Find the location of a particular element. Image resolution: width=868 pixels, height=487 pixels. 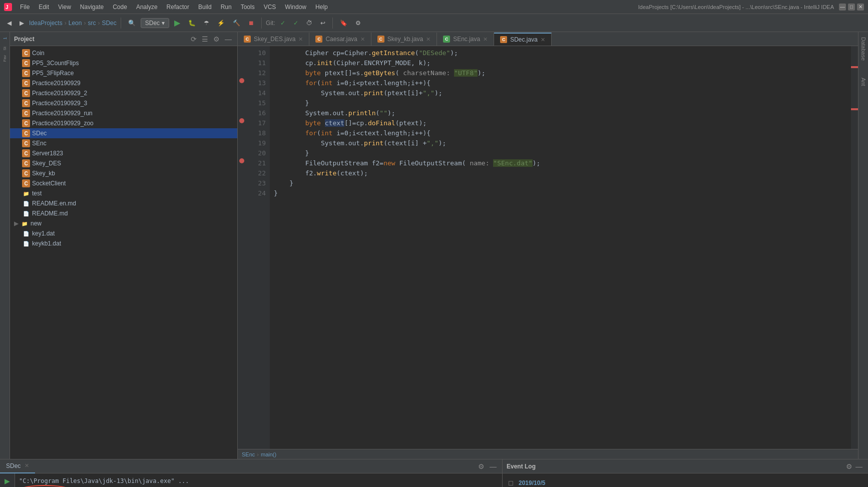

gear-icon: ⚙ is located at coordinates (216, 39).